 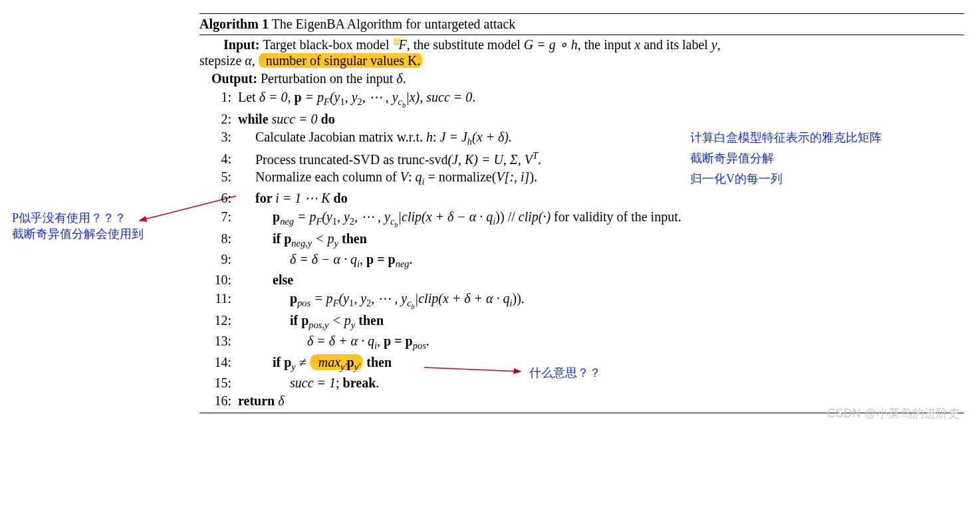 I want to click on lineno: 9:, so click(x=219, y=259).